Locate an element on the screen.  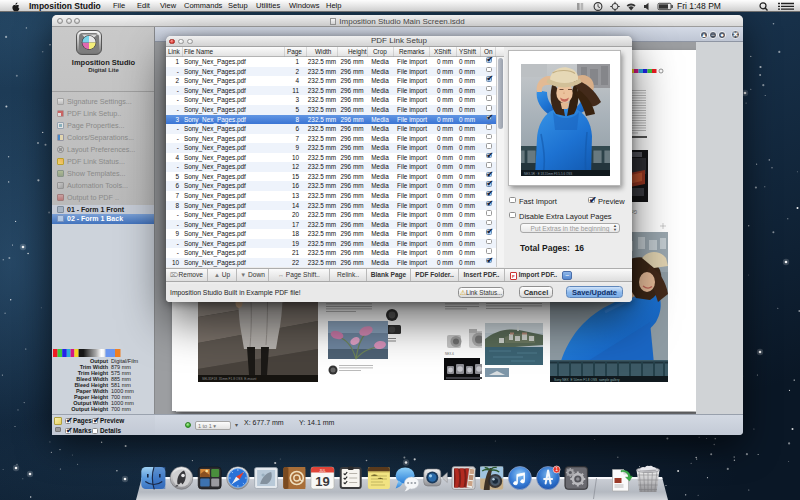
svg-text: 1 is located at coordinates (556, 469).